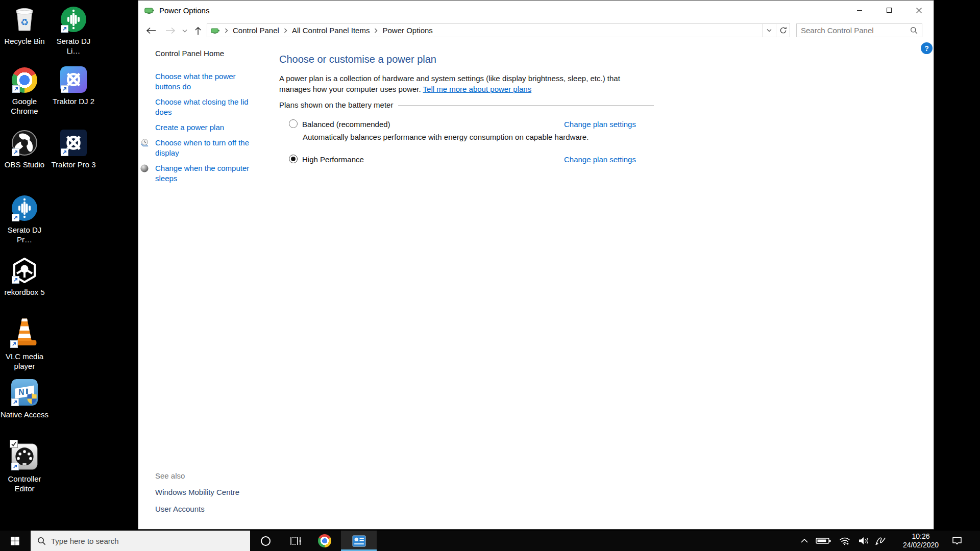 This screenshot has height=551, width=980. I want to click on balanced-radio, so click(293, 123).